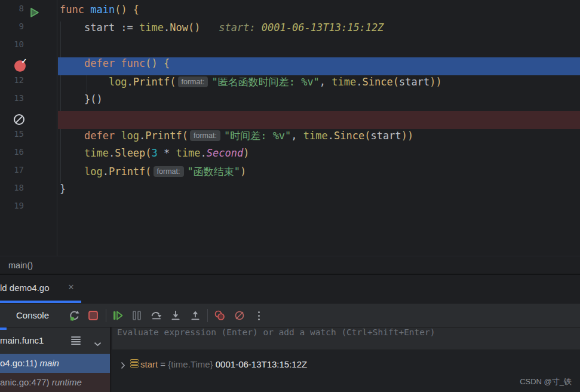 This screenshot has height=392, width=580. What do you see at coordinates (12, 98) in the screenshot?
I see `line-number: 13` at bounding box center [12, 98].